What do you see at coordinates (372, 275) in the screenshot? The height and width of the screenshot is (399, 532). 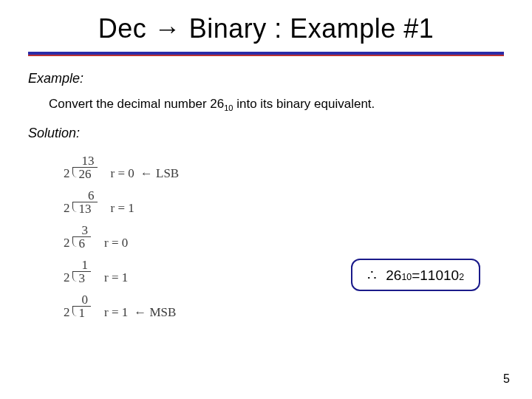 I see `therefore-symbol: ∴` at bounding box center [372, 275].